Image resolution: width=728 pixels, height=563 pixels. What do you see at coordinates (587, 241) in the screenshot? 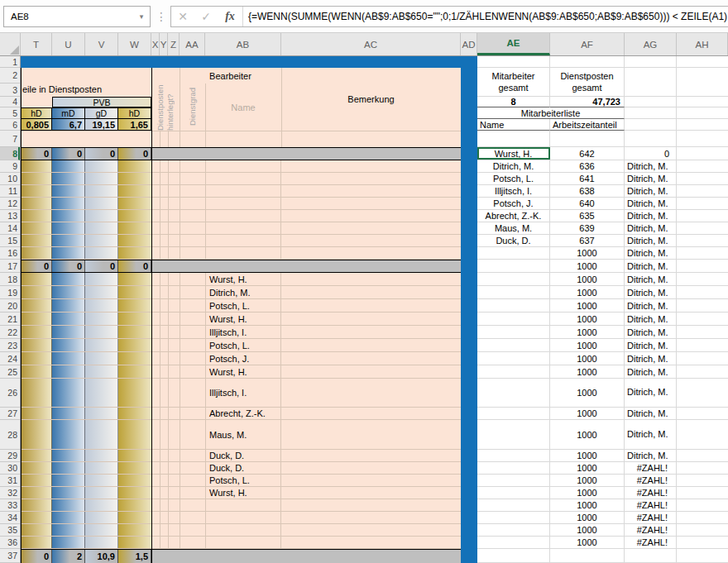
I see `cell-af15: 637` at bounding box center [587, 241].